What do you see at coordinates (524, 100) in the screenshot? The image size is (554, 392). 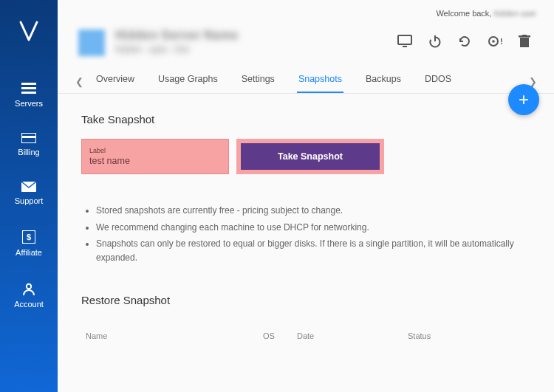 I see `plus-icon: +` at bounding box center [524, 100].